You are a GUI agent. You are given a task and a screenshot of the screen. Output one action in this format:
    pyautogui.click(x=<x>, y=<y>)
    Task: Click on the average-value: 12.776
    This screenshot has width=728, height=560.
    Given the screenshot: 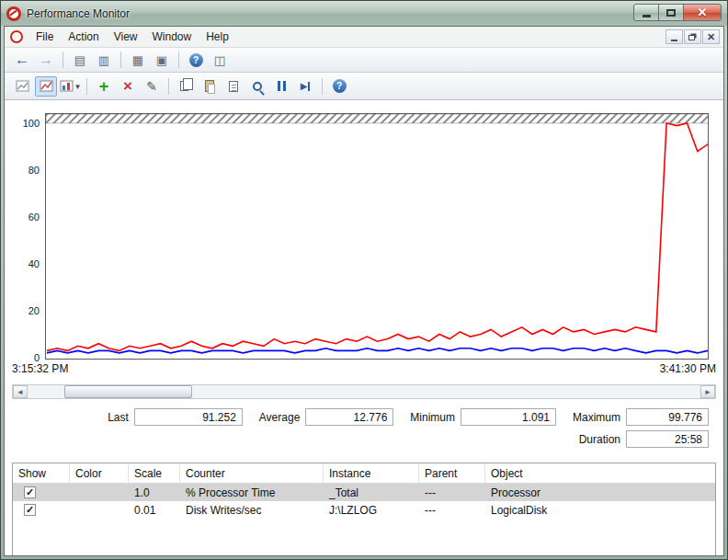 What is the action you would take?
    pyautogui.click(x=349, y=417)
    